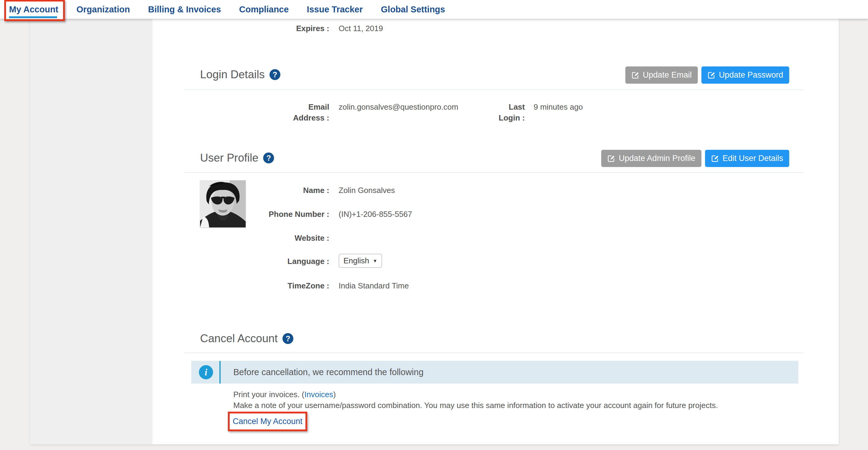 The width and height of the screenshot is (868, 450). Describe the element at coordinates (91, 232) in the screenshot. I see `empty-side-panel` at that location.